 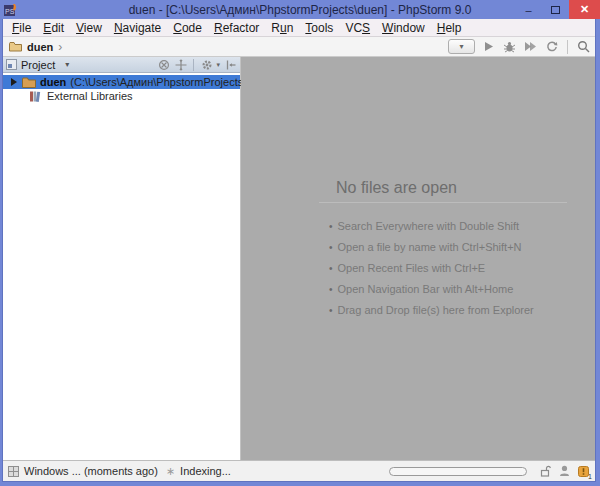 I want to click on run-icon, so click(x=488, y=46).